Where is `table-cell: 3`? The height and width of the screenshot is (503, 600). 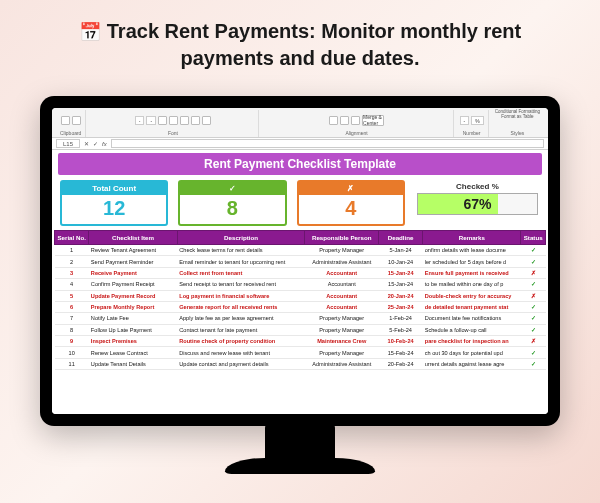 table-cell: 3 is located at coordinates (72, 272).